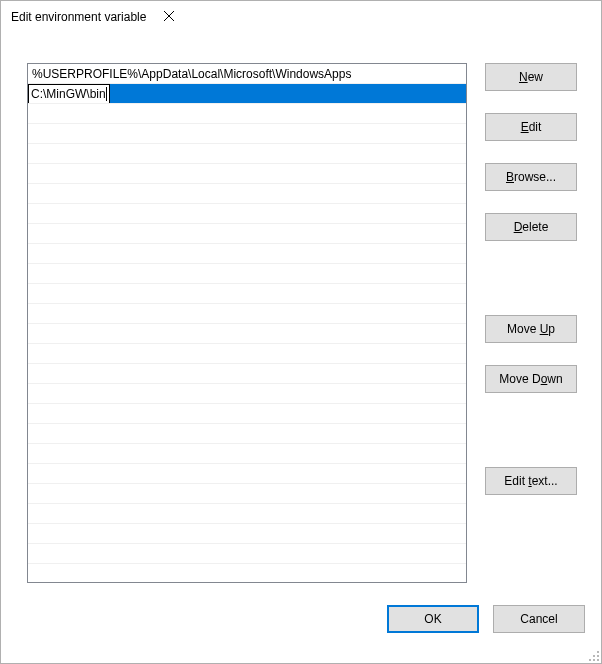 This screenshot has height=664, width=602. I want to click on ok-label: OK, so click(432, 619).